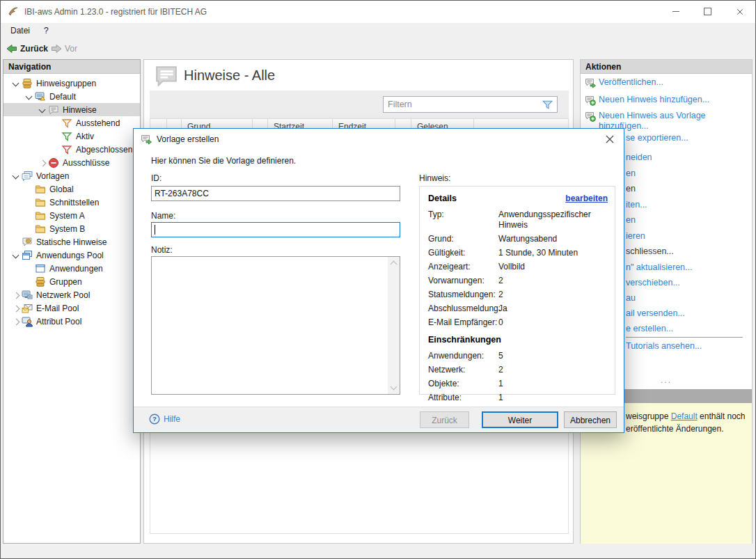 The width and height of the screenshot is (756, 559). I want to click on restriction-row-attribute: Attribute:1, so click(518, 398).